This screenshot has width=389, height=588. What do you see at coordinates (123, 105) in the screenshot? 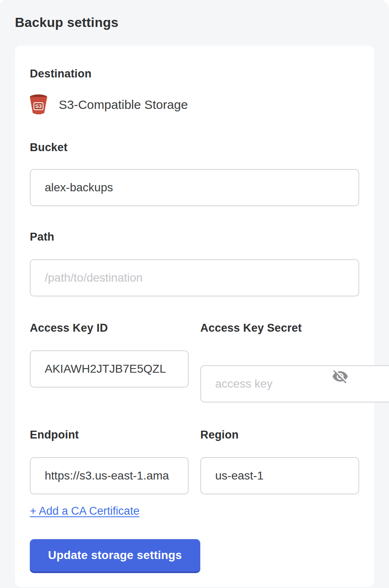
I see `destination-value: S3-Compatible Storage` at bounding box center [123, 105].